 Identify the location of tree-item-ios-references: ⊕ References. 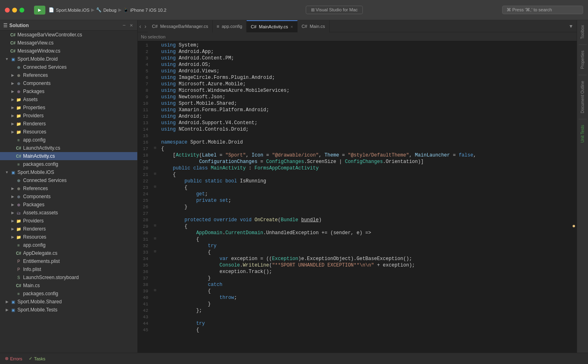
(69, 188).